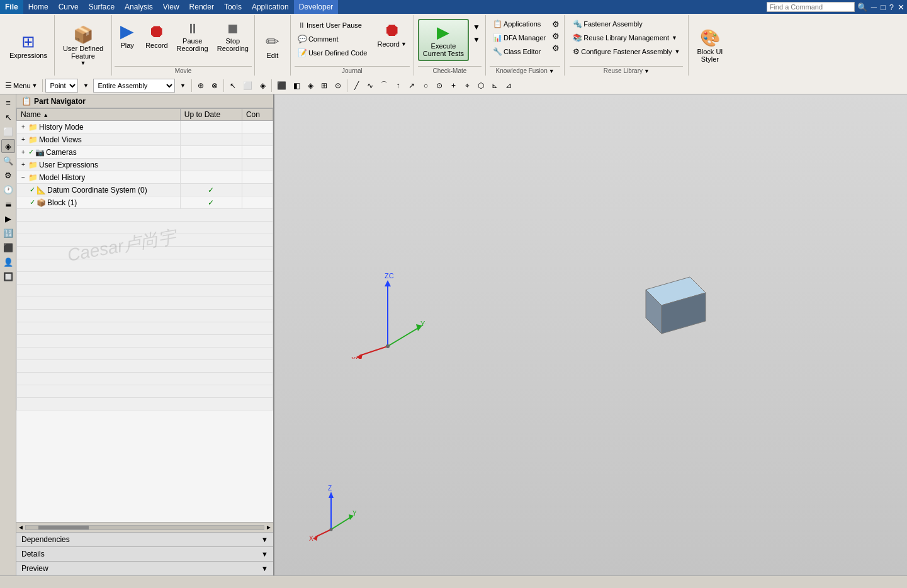  What do you see at coordinates (8, 103) in the screenshot?
I see `sidebar-icon-1: ≡` at bounding box center [8, 103].